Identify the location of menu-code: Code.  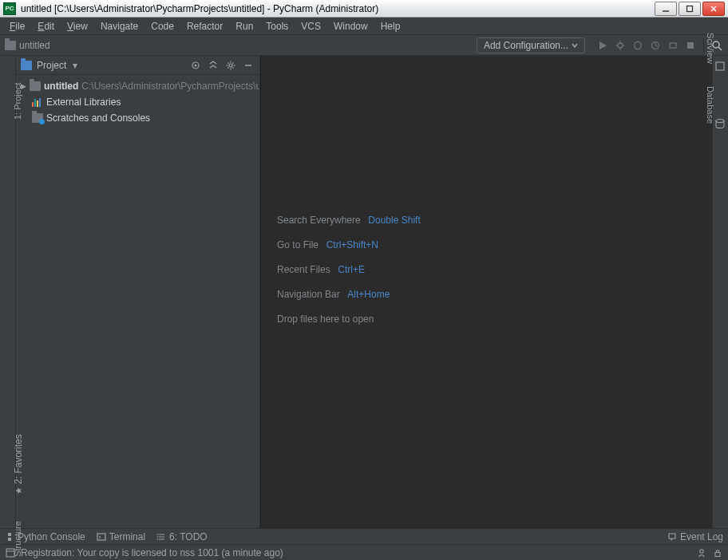
(163, 26).